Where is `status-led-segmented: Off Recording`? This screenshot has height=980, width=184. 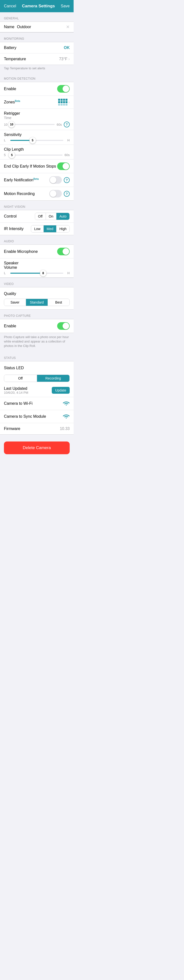 status-led-segmented: Off Recording is located at coordinates (37, 378).